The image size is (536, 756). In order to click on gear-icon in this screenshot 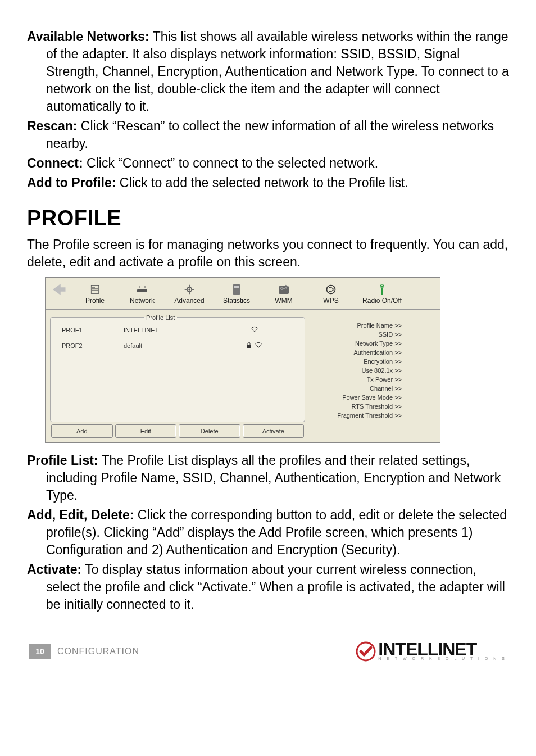, I will do `click(189, 289)`.